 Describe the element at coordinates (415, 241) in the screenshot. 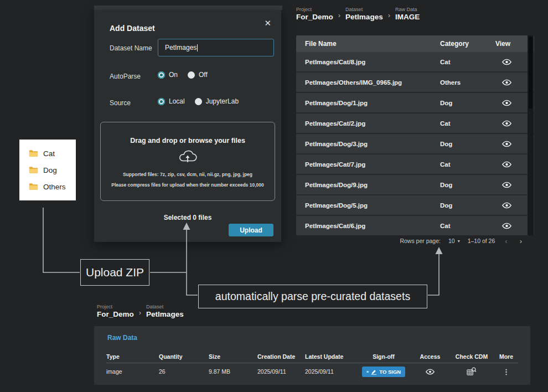

I see `pagination: Rows per page: 10 ▾ 1–10 of 26 ‹ ›` at that location.